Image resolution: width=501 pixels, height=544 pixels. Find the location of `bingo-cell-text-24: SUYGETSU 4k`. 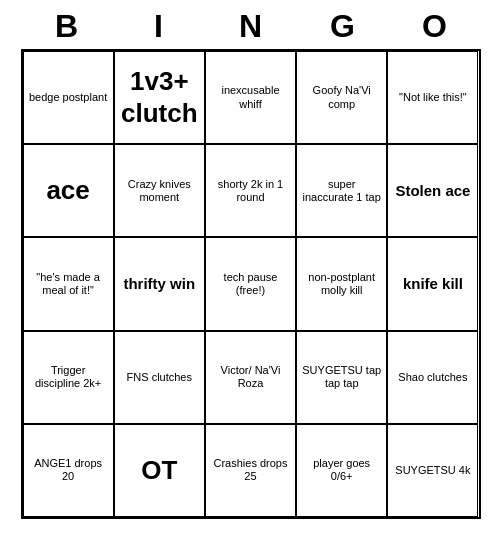

bingo-cell-text-24: SUYGETSU 4k is located at coordinates (432, 470).